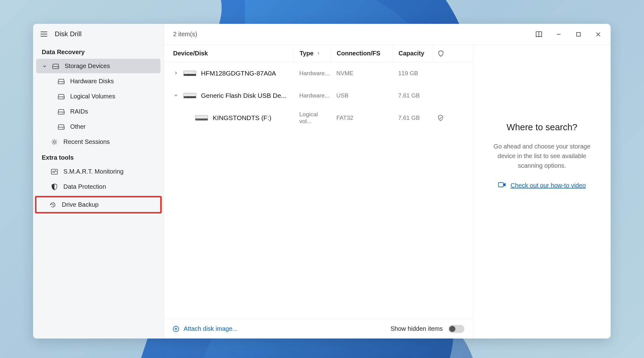 The image size is (644, 358). Describe the element at coordinates (98, 97) in the screenshot. I see `sidebar-item-logical-volumes: Logical Volumes` at that location.